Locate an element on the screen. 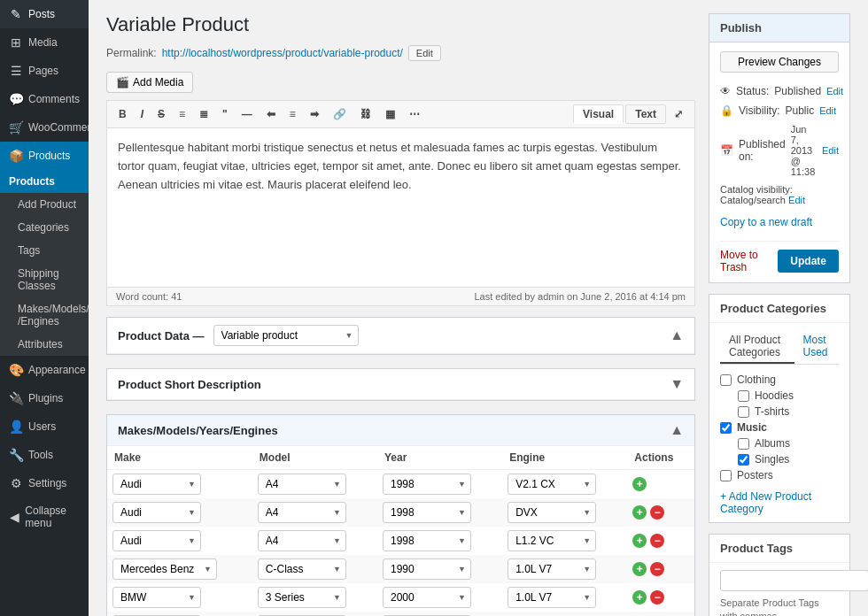 This screenshot has width=868, height=616. italic-btn: I is located at coordinates (142, 114).